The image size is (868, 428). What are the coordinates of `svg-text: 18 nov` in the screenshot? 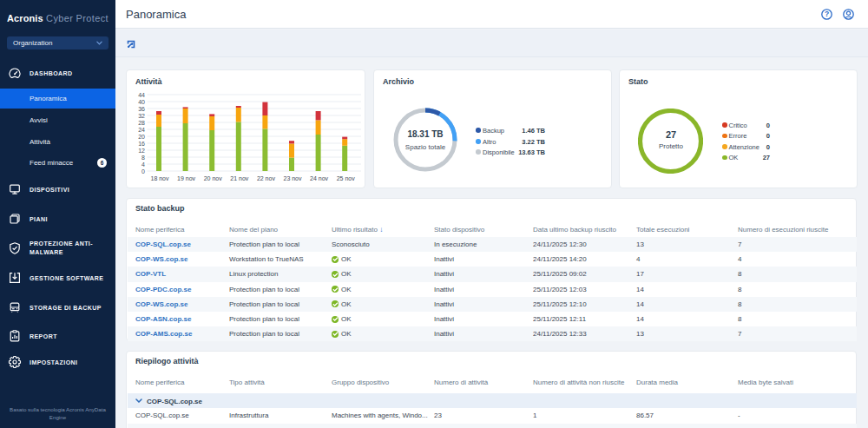 It's located at (160, 179).